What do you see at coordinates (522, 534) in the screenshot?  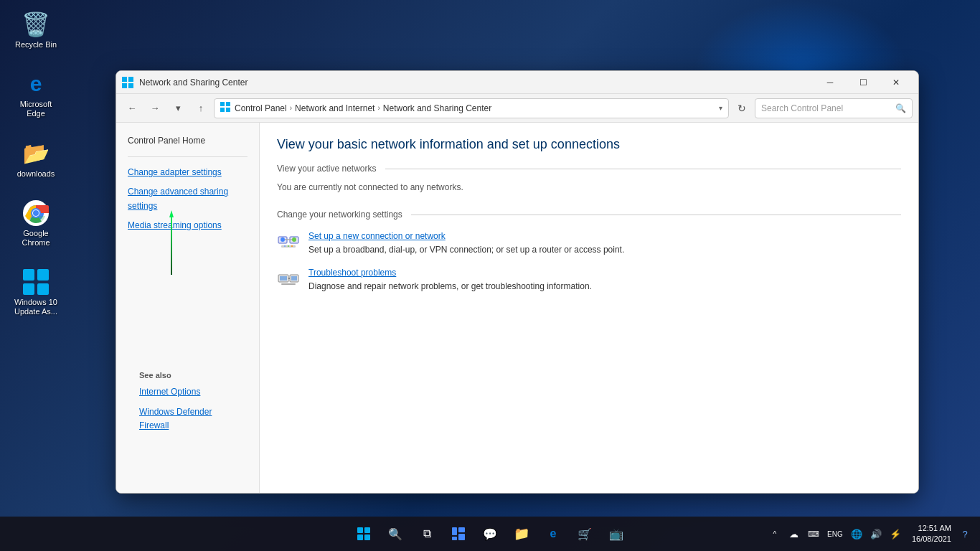 I see `file-explorer-button: 📁` at bounding box center [522, 534].